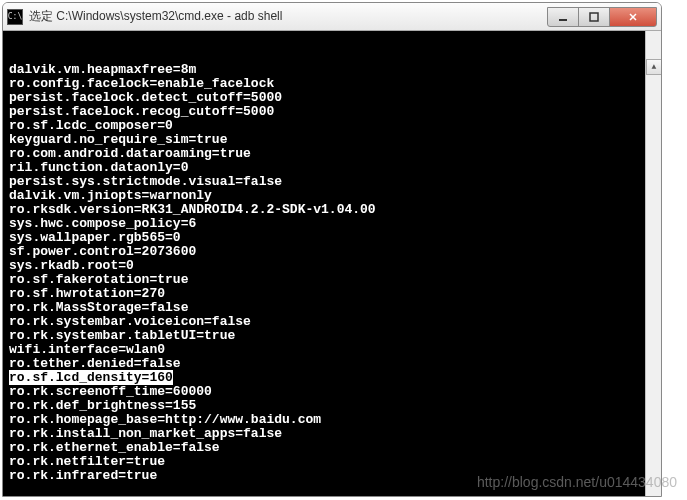 The image size is (687, 500). Describe the element at coordinates (332, 280) in the screenshot. I see `terminal-line: ro.sf.fakerotation=true` at that location.